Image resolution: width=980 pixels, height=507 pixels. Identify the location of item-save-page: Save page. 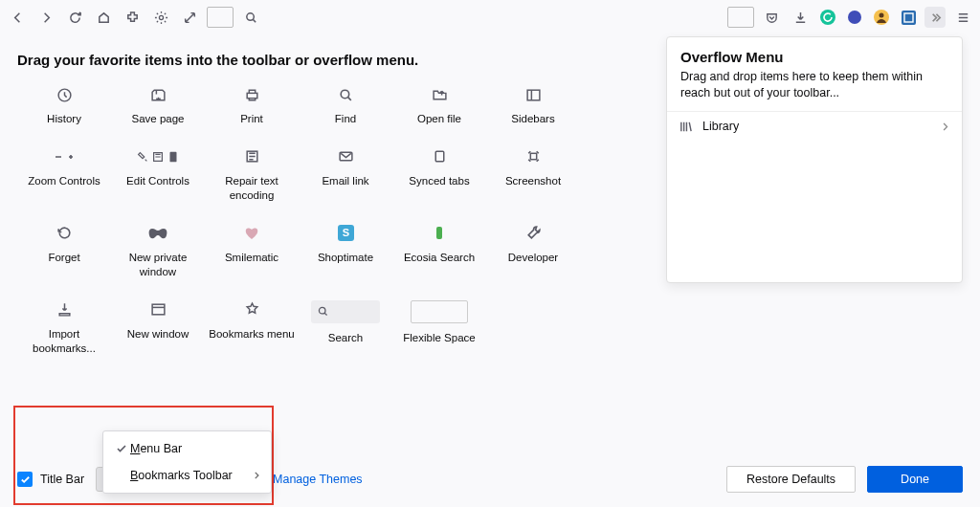
(158, 105).